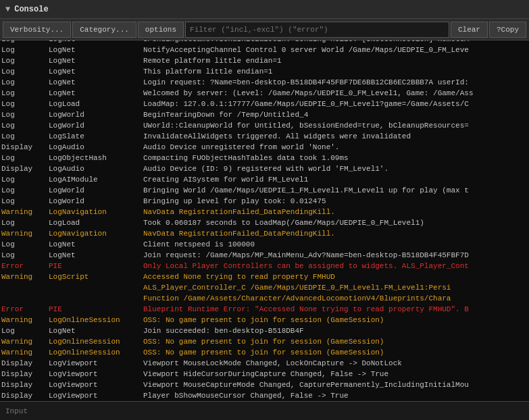 The image size is (529, 420). What do you see at coordinates (104, 30) in the screenshot?
I see `category-button: Category...` at bounding box center [104, 30].